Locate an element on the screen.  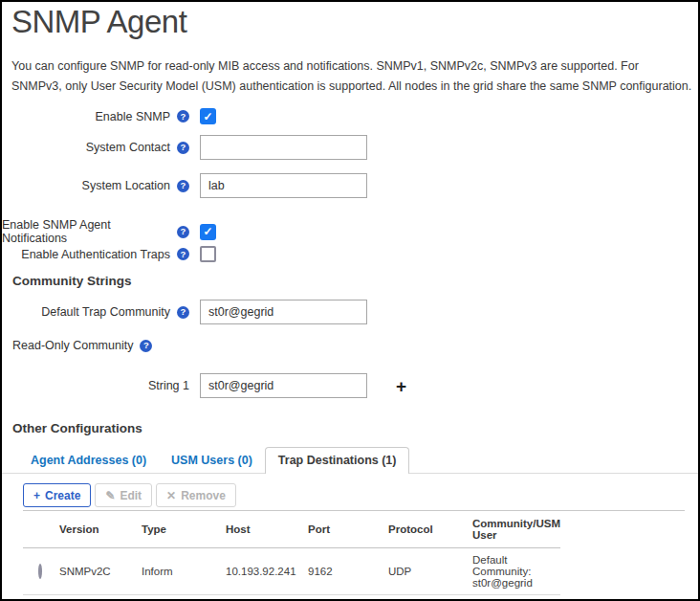
system-contact-label: System Contact is located at coordinates (128, 147).